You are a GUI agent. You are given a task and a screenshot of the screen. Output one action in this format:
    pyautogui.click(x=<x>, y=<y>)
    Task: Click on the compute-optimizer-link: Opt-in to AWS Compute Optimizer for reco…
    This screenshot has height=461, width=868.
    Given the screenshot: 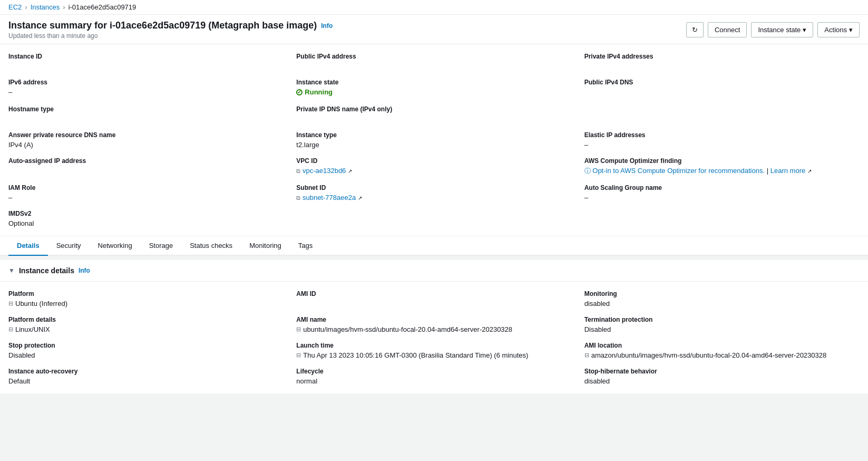 What is the action you would take?
    pyautogui.click(x=679, y=171)
    